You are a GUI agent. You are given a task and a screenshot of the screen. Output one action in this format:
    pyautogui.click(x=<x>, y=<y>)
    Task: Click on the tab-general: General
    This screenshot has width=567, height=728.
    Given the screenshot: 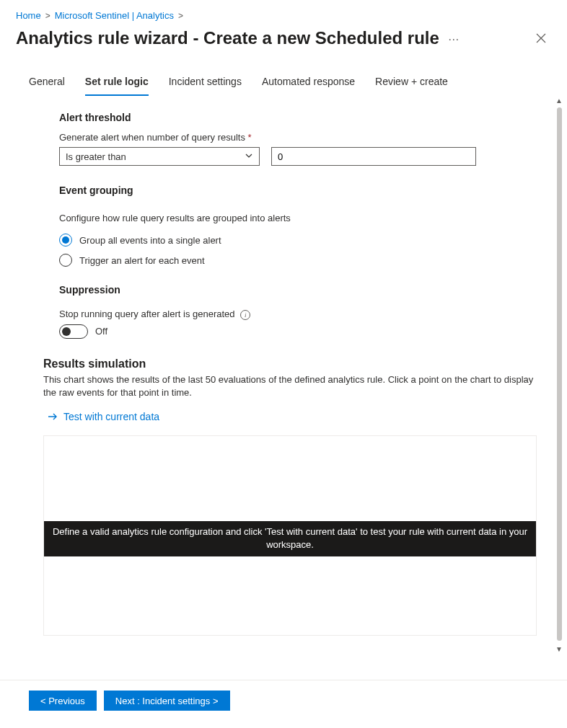 What is the action you would take?
    pyautogui.click(x=47, y=83)
    